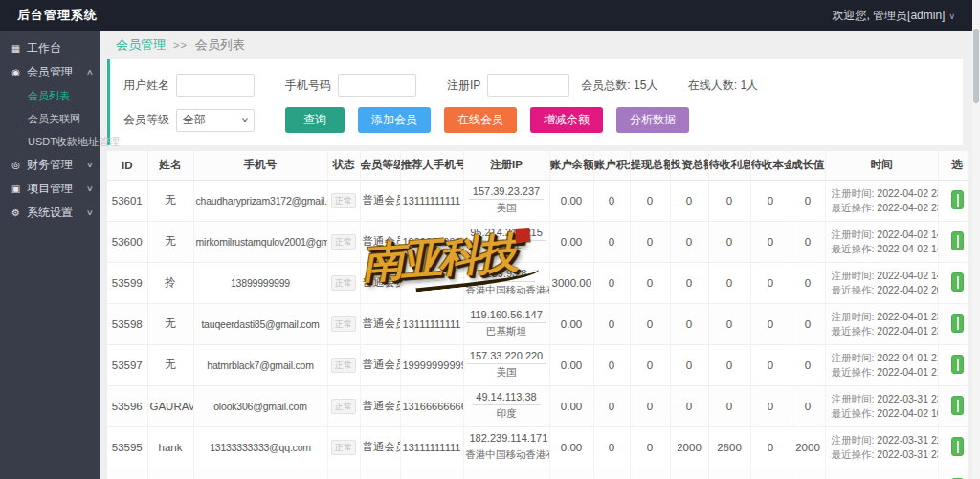  Describe the element at coordinates (506, 241) in the screenshot. I see `cell-ip: 95.214.211.215西班牙` at that location.